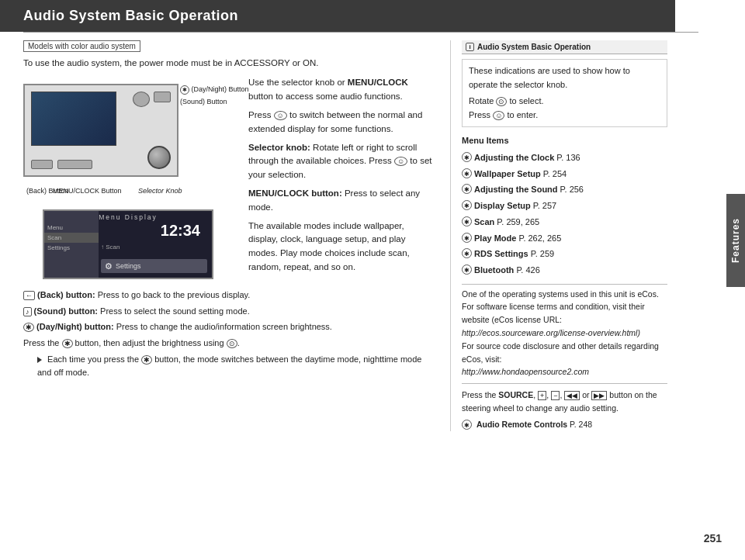 The image size is (745, 560). What do you see at coordinates (229, 334) in the screenshot?
I see `bottom-notes: ← (Back) button: Press to go back to the…` at bounding box center [229, 334].